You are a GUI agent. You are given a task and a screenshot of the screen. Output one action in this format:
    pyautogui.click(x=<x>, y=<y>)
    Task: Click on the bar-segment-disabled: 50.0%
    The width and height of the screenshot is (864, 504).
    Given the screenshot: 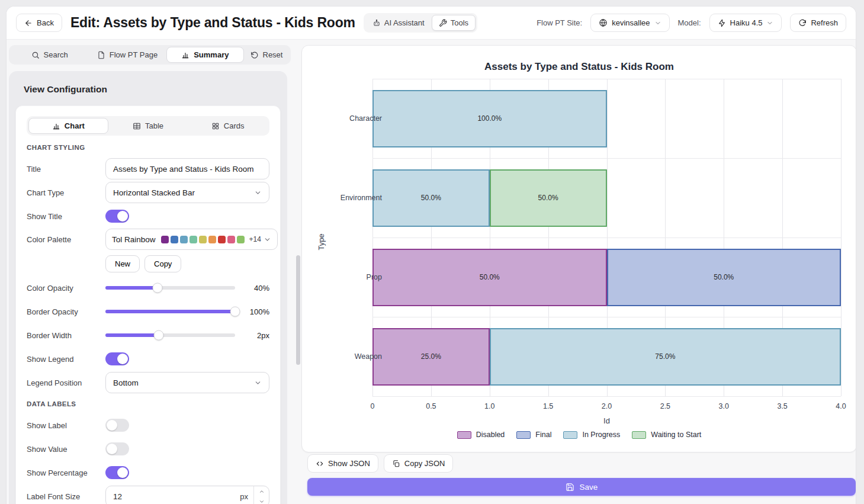 What is the action you would take?
    pyautogui.click(x=490, y=277)
    